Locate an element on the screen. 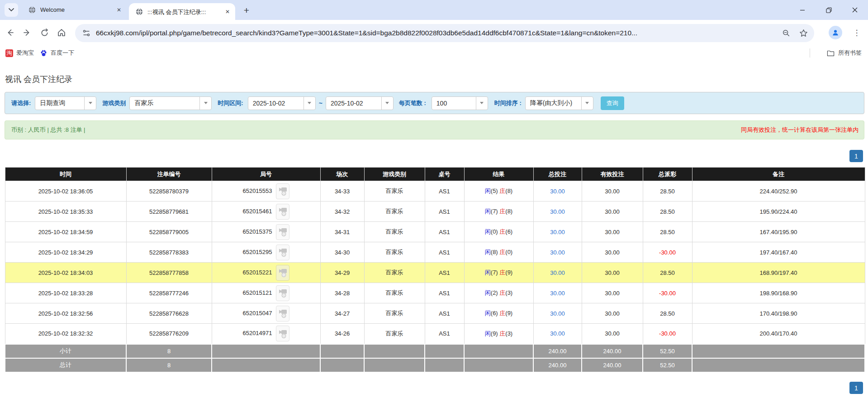  menu-dots-icon: ⋮ is located at coordinates (857, 33).